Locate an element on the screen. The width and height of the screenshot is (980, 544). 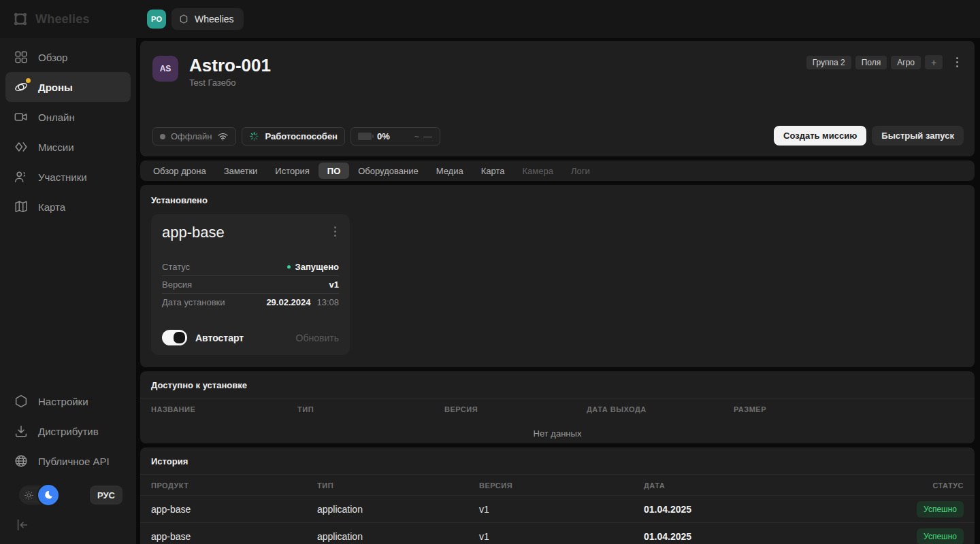
topbar: Wheelies PO Wheelies is located at coordinates (490, 19).